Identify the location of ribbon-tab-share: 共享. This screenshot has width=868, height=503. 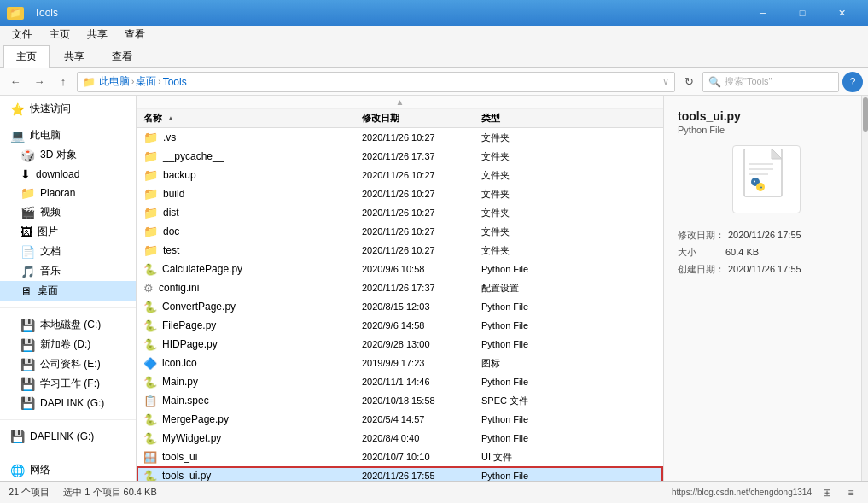
(74, 56).